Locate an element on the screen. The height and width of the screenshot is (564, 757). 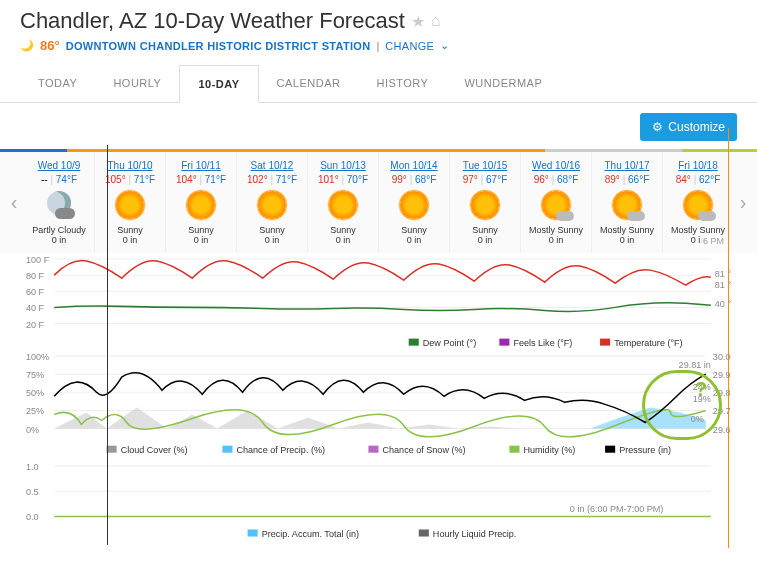
svg-text: 100% is located at coordinates (38, 357).